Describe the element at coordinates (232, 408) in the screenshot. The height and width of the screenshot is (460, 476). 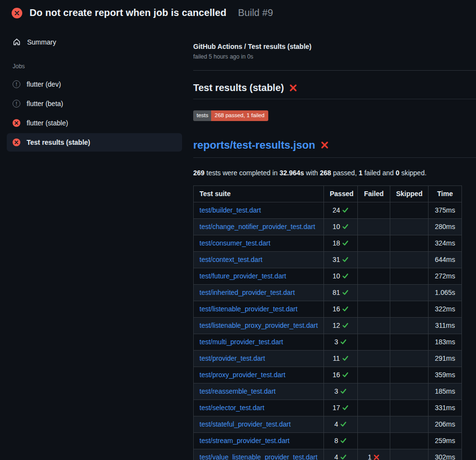
I see `test-suite-link: test/selector_test.dart` at that location.